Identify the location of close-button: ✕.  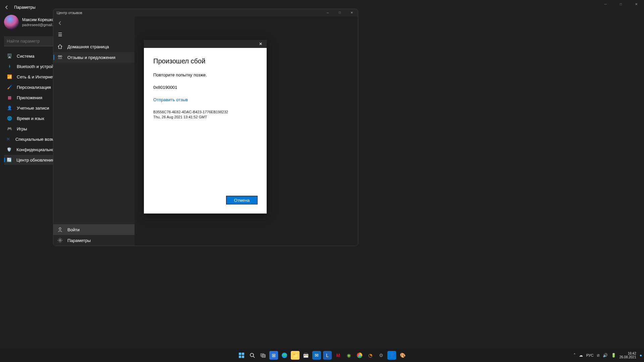
(636, 4).